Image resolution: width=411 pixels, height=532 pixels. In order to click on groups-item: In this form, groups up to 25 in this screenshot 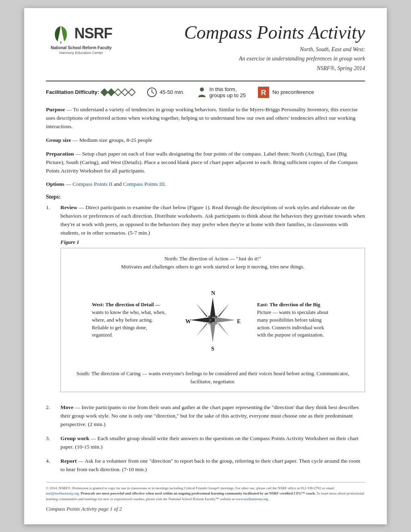, I will do `click(221, 92)`.